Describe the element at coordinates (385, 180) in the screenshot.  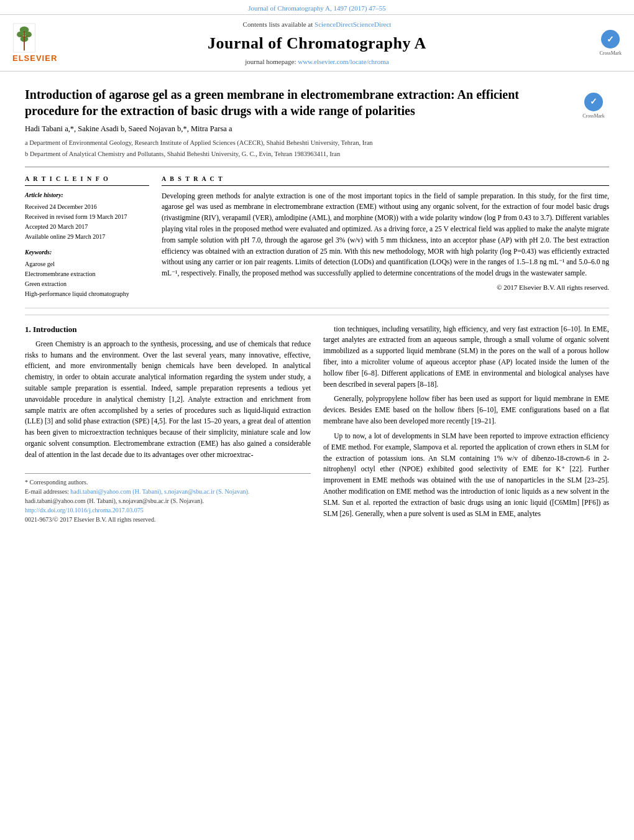
I see `abstract-title: A B S T R A C T` at that location.